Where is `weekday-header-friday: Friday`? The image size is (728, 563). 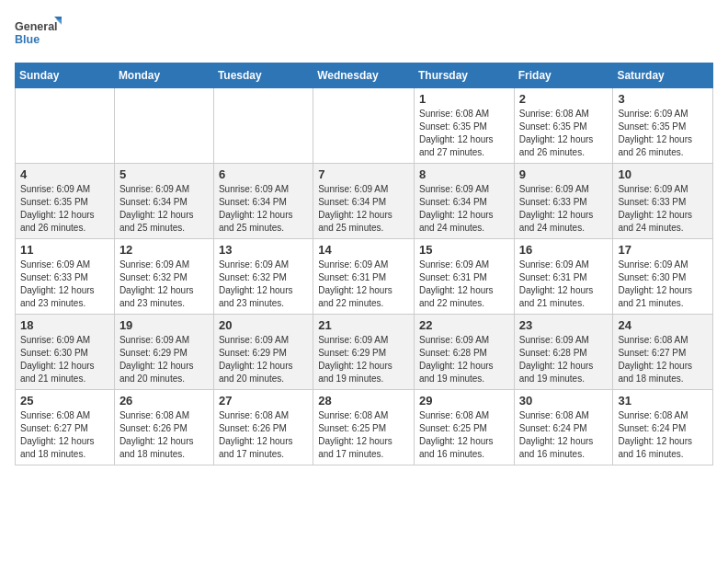
weekday-header-friday: Friday is located at coordinates (563, 75).